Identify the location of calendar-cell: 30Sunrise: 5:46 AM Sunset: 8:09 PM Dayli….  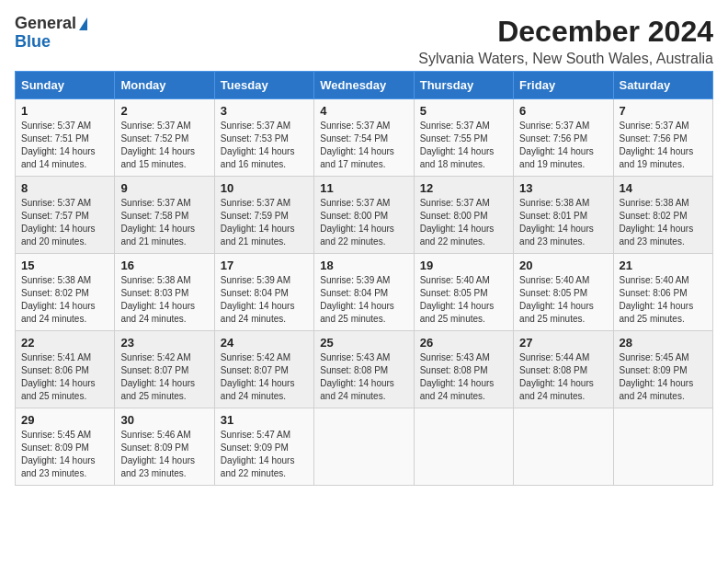
(165, 447).